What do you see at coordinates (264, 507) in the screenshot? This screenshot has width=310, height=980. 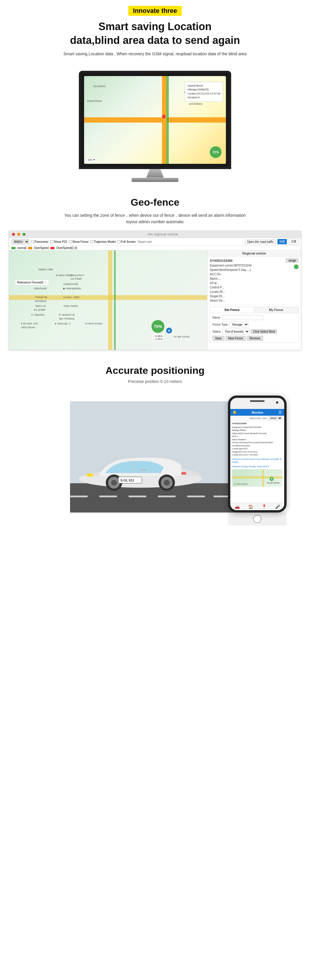 I see `phone-footer-map-icon: 📍` at bounding box center [264, 507].